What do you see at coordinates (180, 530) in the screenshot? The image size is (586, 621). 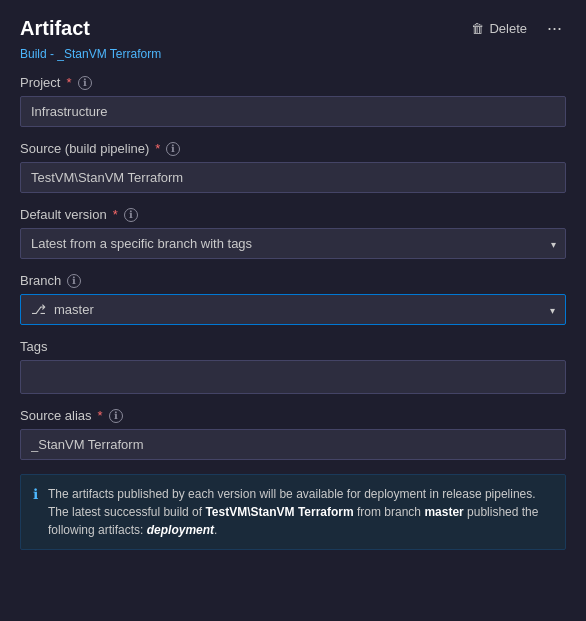 I see `info-artifact-name: deployment` at bounding box center [180, 530].